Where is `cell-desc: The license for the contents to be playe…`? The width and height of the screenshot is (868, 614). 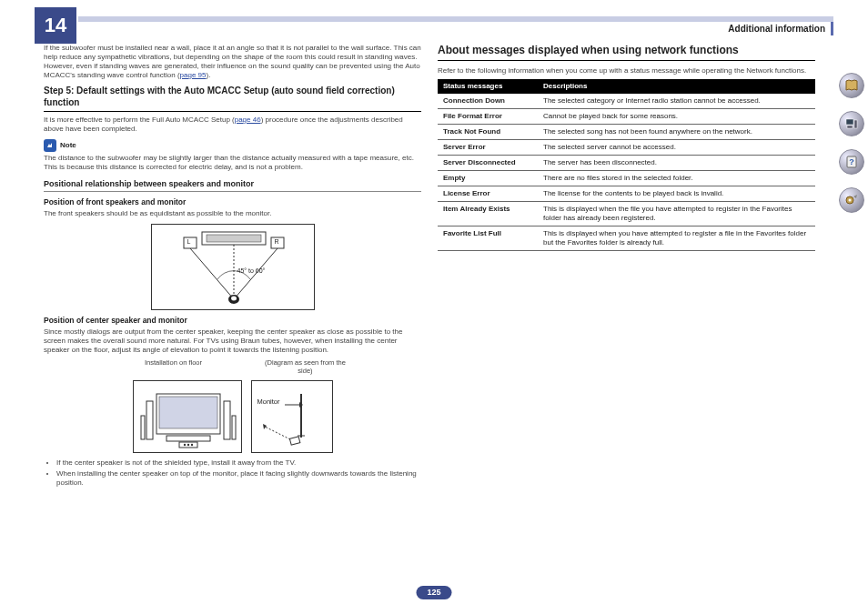 cell-desc: The license for the contents to be playe… is located at coordinates (677, 195).